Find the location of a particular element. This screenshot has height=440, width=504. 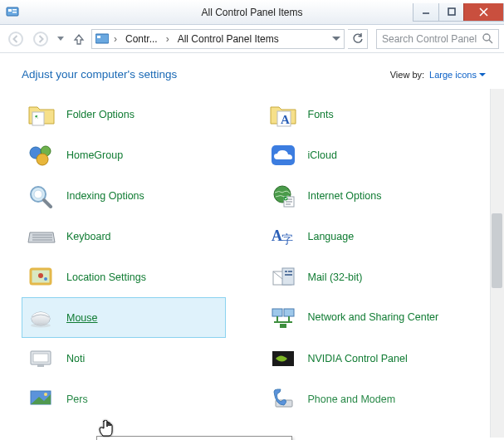

item-notification: Noti is located at coordinates (124, 359).